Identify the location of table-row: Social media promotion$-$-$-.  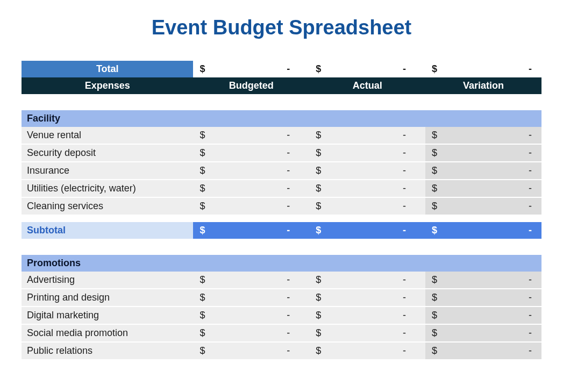
(282, 333).